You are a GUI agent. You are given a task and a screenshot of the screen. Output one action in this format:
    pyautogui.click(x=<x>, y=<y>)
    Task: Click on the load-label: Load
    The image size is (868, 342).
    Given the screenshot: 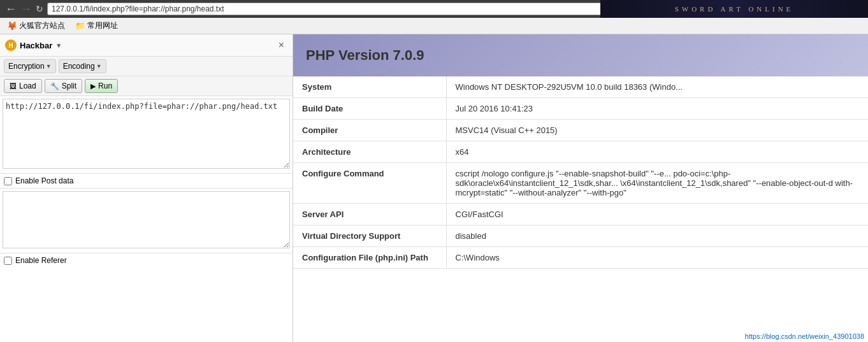 What is the action you would take?
    pyautogui.click(x=28, y=86)
    